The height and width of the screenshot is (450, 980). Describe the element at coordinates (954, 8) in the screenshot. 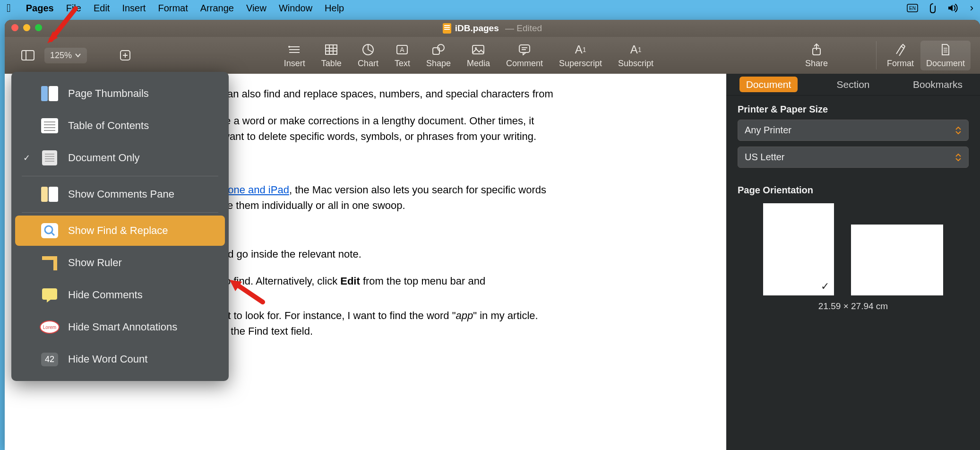

I see `volume-icon` at that location.